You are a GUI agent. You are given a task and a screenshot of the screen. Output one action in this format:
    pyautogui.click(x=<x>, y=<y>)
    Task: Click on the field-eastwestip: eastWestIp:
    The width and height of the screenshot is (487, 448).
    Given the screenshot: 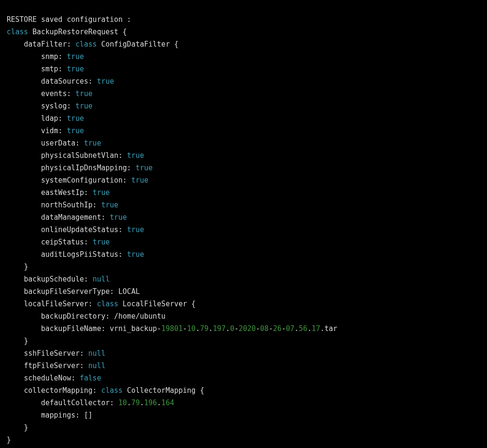 What is the action you would take?
    pyautogui.click(x=65, y=193)
    